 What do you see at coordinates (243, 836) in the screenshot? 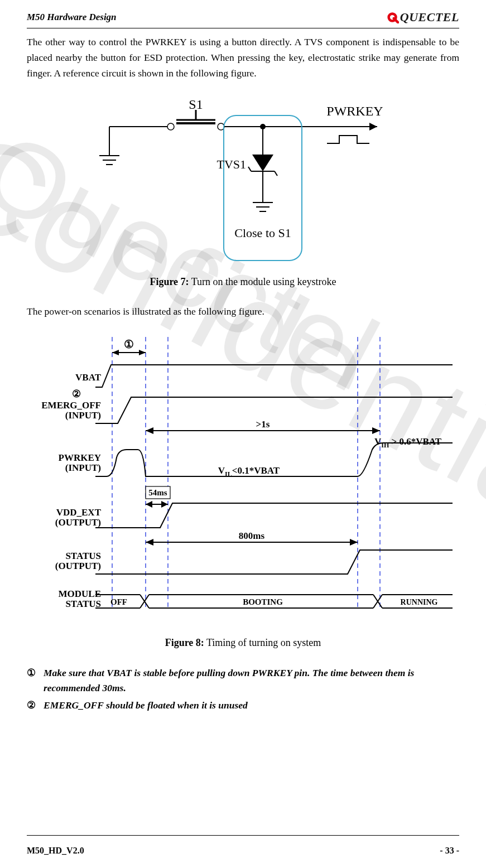
I see `footer-rule` at bounding box center [243, 836].